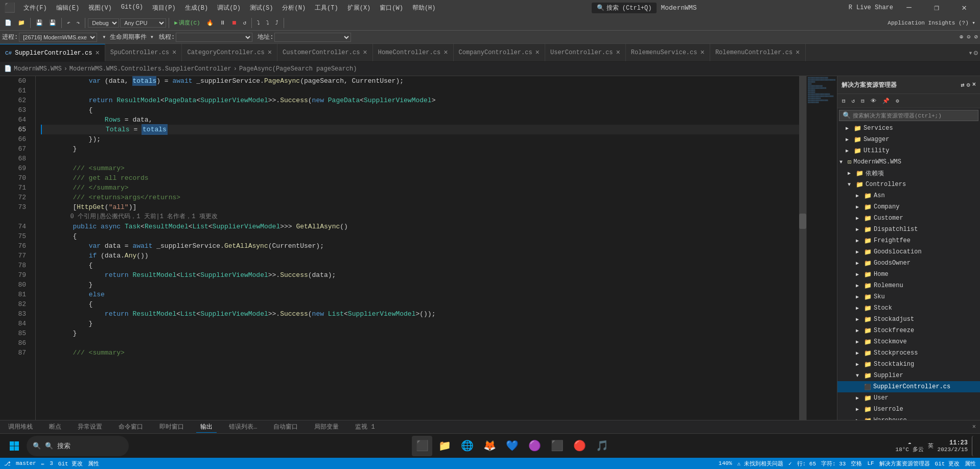 The height and width of the screenshot is (469, 980). What do you see at coordinates (53, 53) in the screenshot?
I see `tab-supplier-controller: C# SupplierController.cs ×` at bounding box center [53, 53].